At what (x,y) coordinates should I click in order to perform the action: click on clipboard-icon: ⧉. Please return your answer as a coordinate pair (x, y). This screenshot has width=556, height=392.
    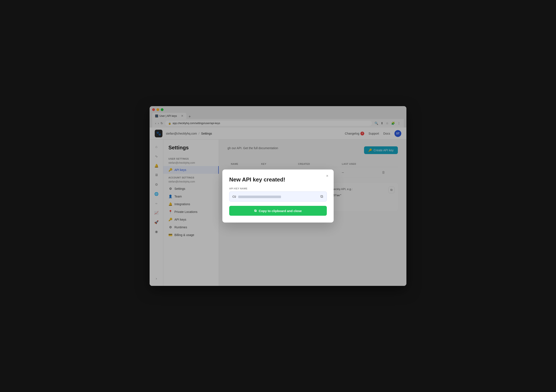
    Looking at the image, I should click on (255, 211).